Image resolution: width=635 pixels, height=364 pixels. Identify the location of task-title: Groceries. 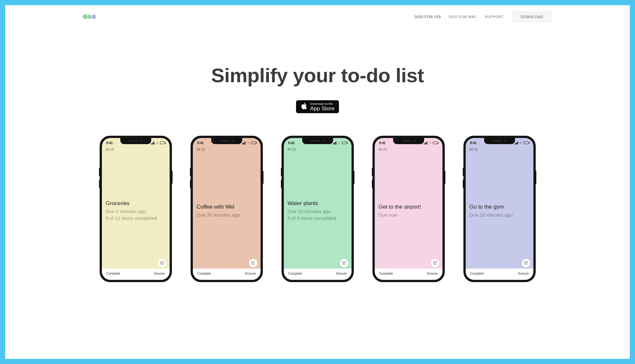
(136, 203).